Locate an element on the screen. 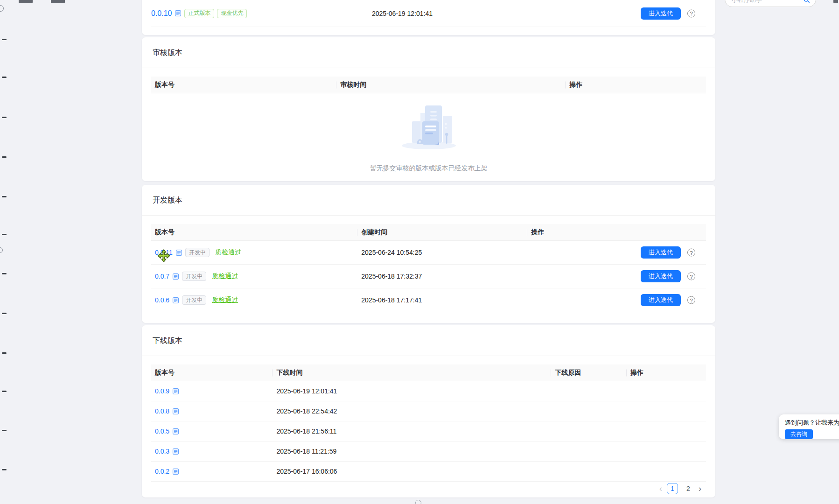 Image resolution: width=839 pixels, height=504 pixels. prev-page-icon: ‹ is located at coordinates (661, 489).